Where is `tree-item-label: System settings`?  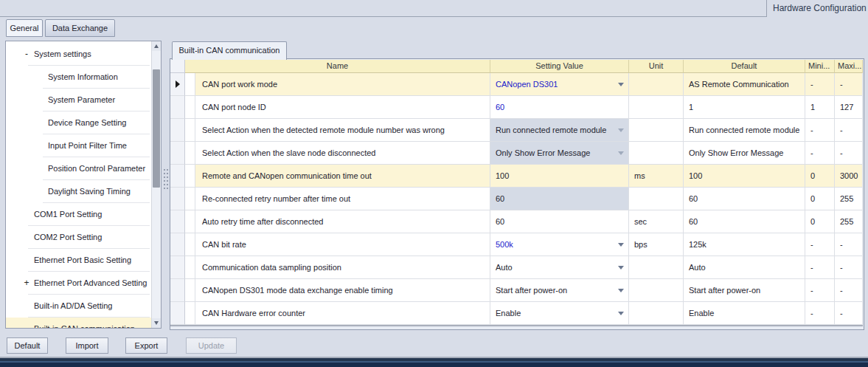 tree-item-label: System settings is located at coordinates (63, 55).